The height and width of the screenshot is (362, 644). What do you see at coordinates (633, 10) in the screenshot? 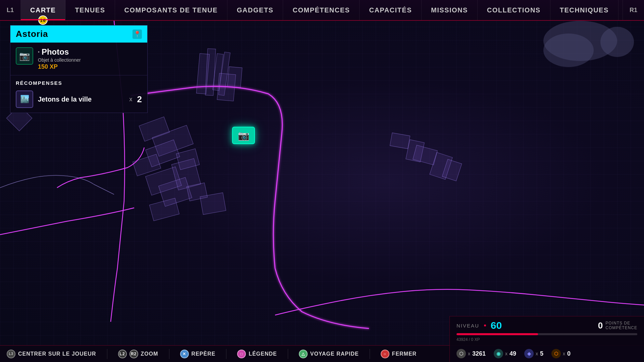
I see `controller-hint-r1: R1` at bounding box center [633, 10].